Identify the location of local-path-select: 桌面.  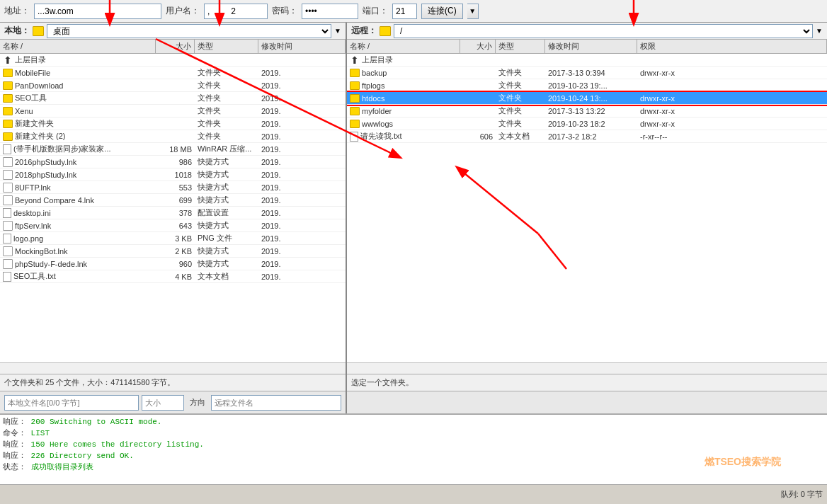
(189, 31).